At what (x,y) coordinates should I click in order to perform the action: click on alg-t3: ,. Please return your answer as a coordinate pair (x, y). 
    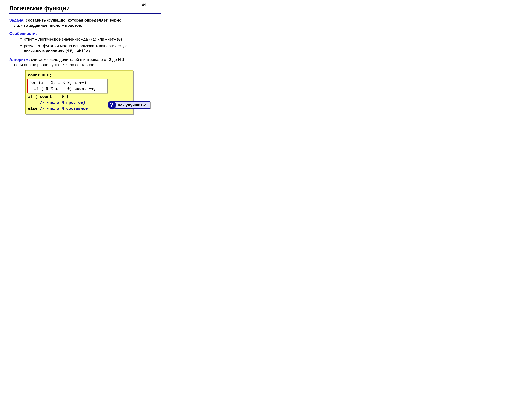
    Looking at the image, I should click on (125, 60).